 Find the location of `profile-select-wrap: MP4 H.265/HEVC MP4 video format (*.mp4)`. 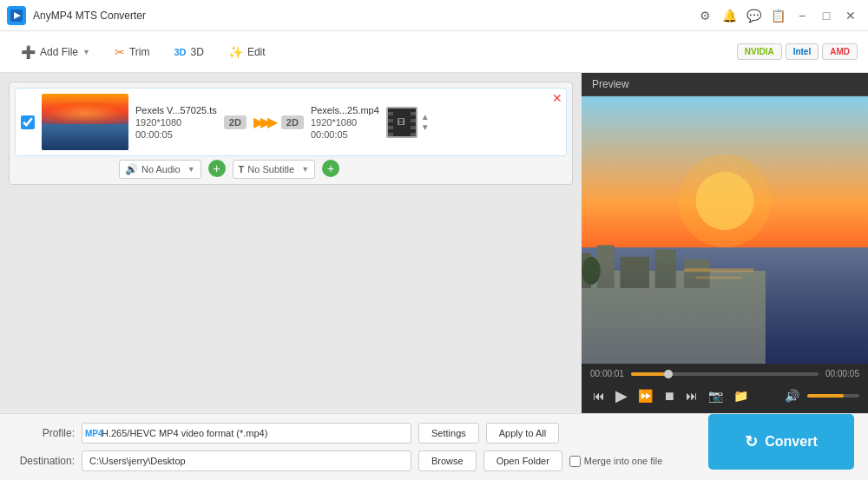

profile-select-wrap: MP4 H.265/HEVC MP4 video format (*.mp4) is located at coordinates (247, 433).